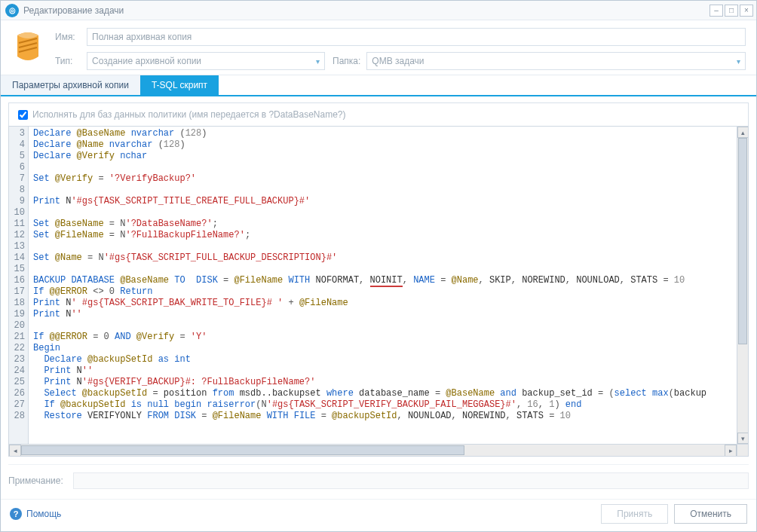  What do you see at coordinates (366, 11) in the screenshot?
I see `window-title: Редактирование задачи` at bounding box center [366, 11].